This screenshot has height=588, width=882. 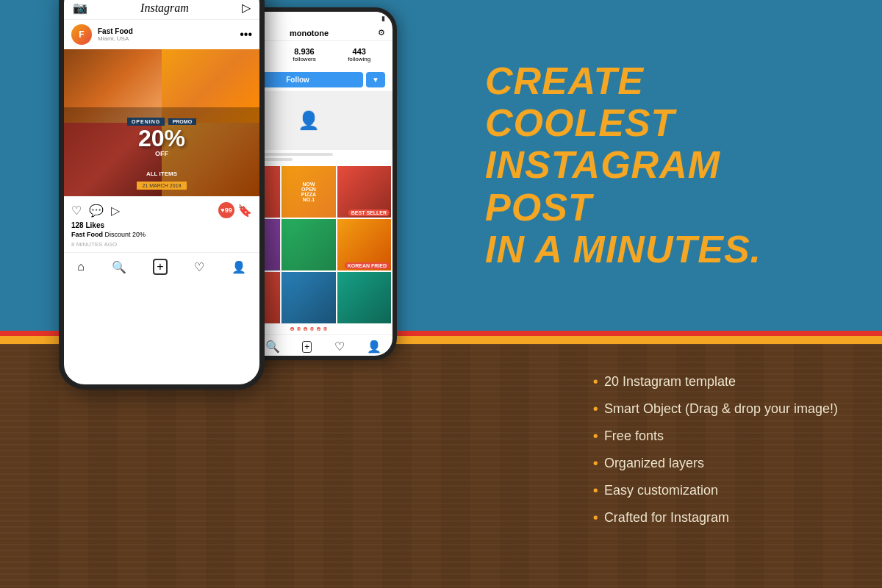 I want to click on promo-label: OPENING, so click(x=146, y=122).